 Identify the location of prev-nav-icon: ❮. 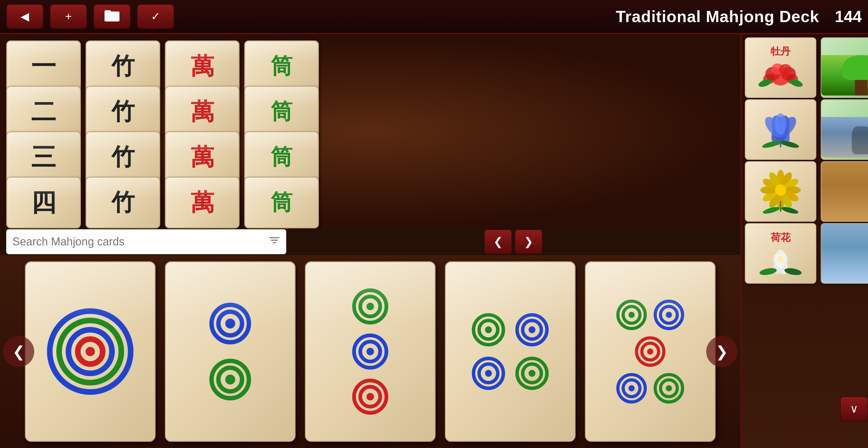
(498, 242).